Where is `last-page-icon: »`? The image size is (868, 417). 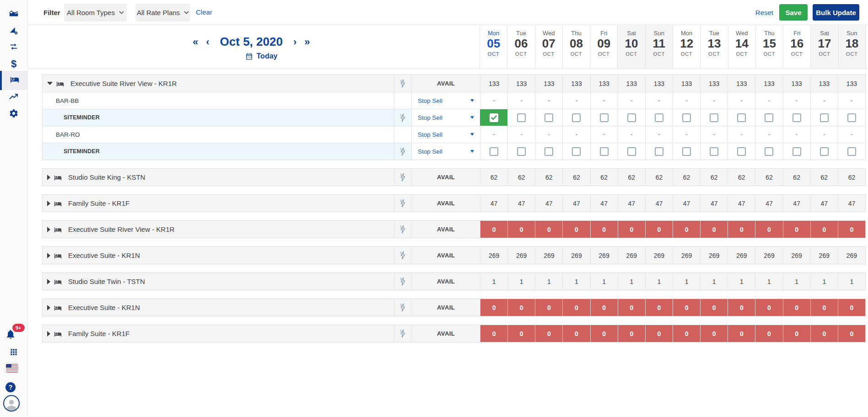
last-page-icon: » is located at coordinates (307, 42).